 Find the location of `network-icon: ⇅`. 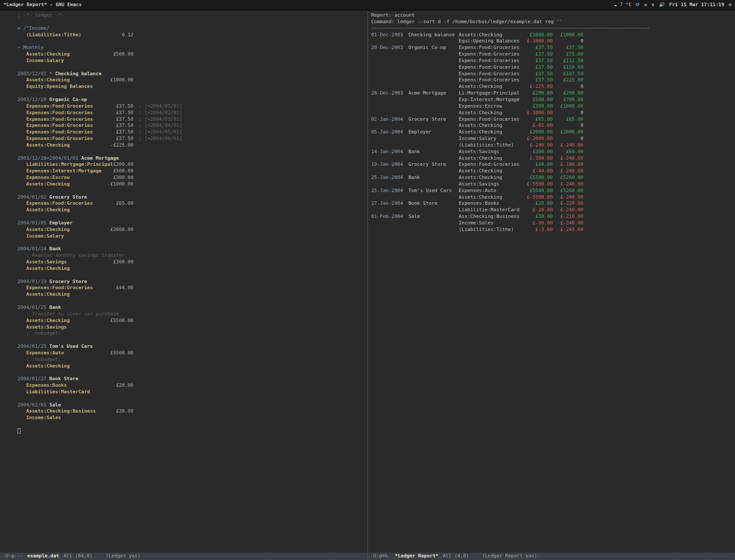

network-icon: ⇅ is located at coordinates (653, 5).